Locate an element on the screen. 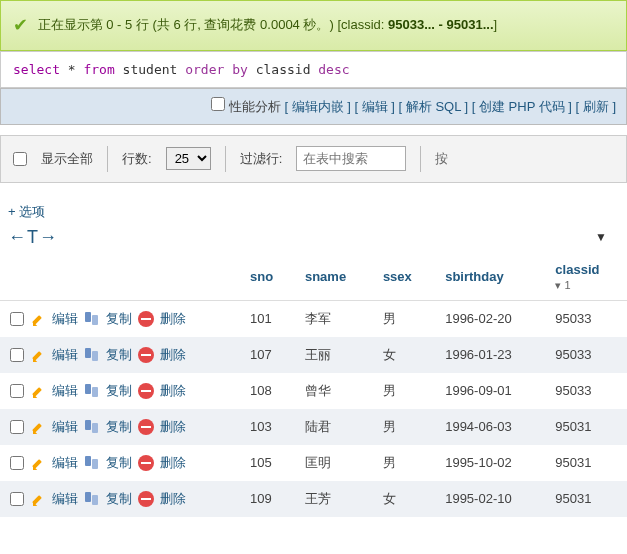 The height and width of the screenshot is (554, 627). perf-label: 性能分析 is located at coordinates (255, 106).